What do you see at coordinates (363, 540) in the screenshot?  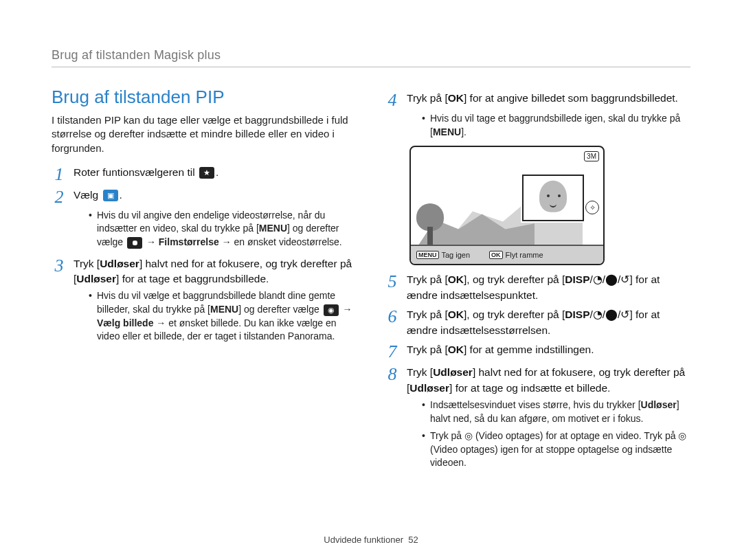 I see `footer-section: Udvidede funktioner` at bounding box center [363, 540].